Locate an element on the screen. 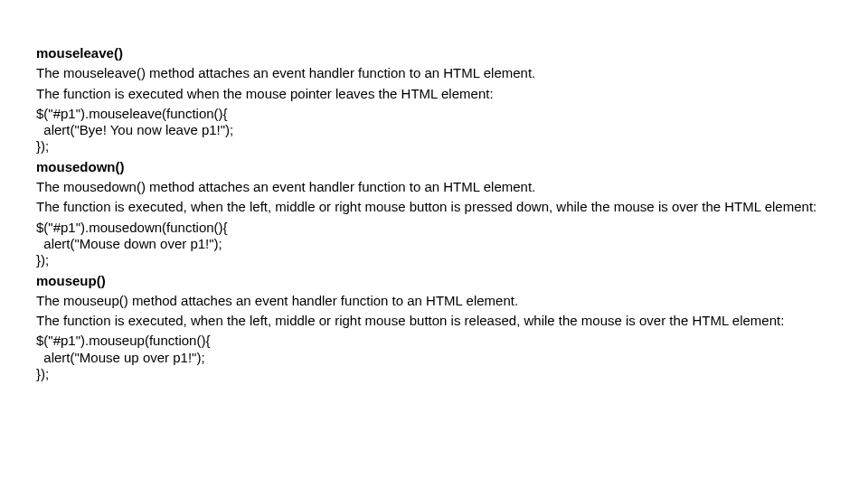 The image size is (868, 488). section-paragraph: The mouseleave() method attaches an even… is located at coordinates (434, 73).